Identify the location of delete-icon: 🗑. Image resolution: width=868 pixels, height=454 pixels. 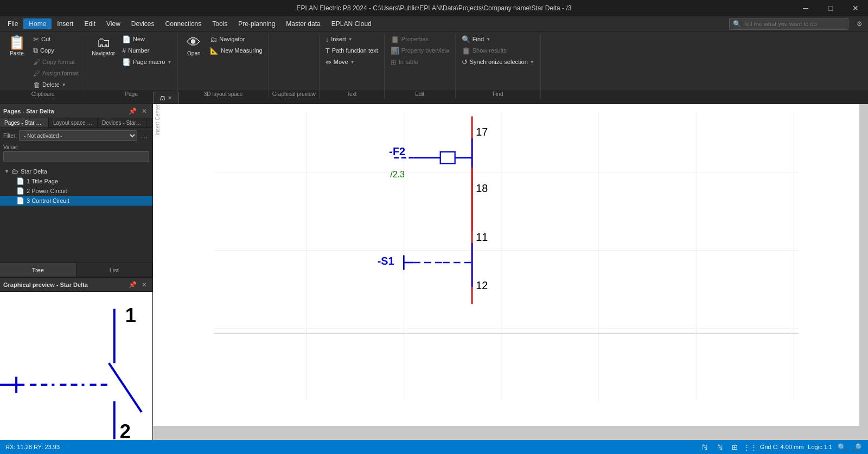
(37, 85).